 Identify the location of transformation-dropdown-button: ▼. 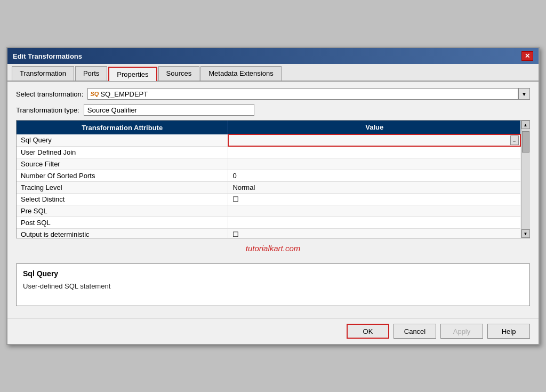
(524, 94).